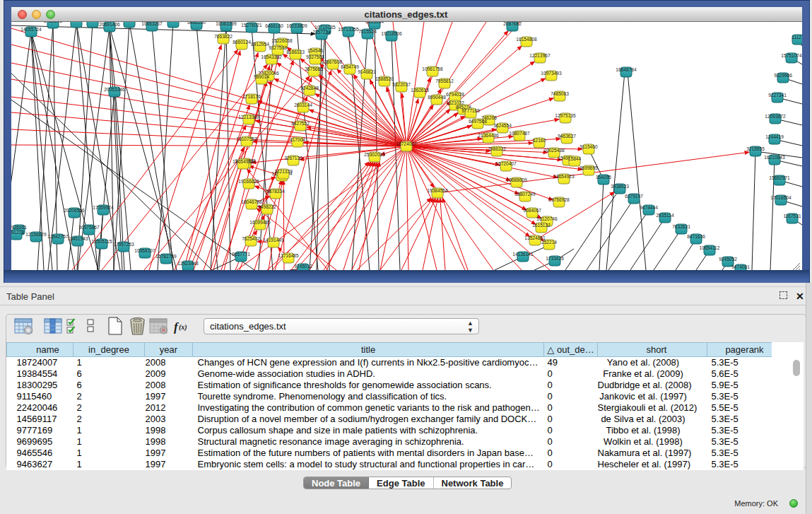  I want to click on svg-text: 14136141, so click(523, 255).